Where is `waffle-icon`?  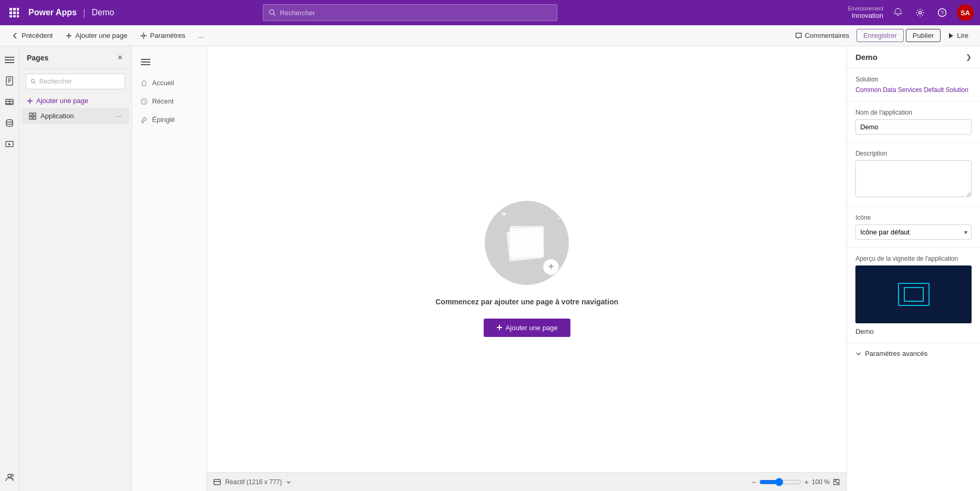
waffle-icon is located at coordinates (14, 13).